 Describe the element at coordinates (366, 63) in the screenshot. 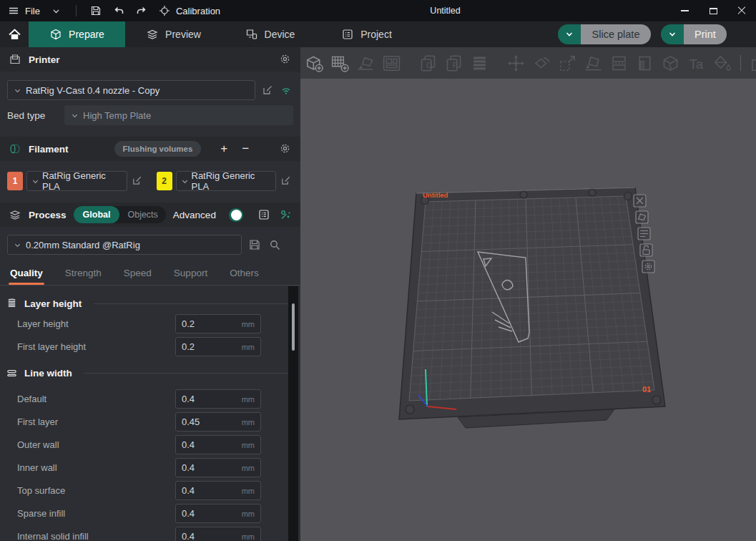

I see `auto-orient-icon` at that location.